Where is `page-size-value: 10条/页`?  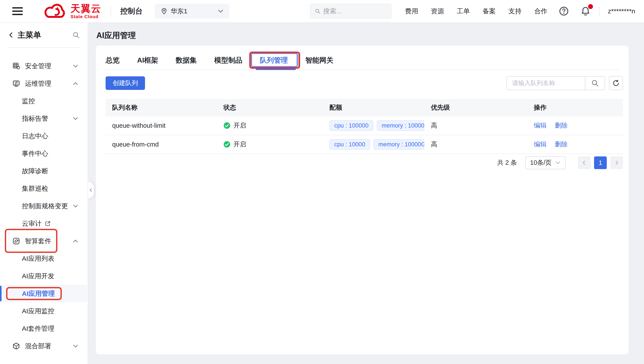
page-size-value: 10条/页 is located at coordinates (541, 163).